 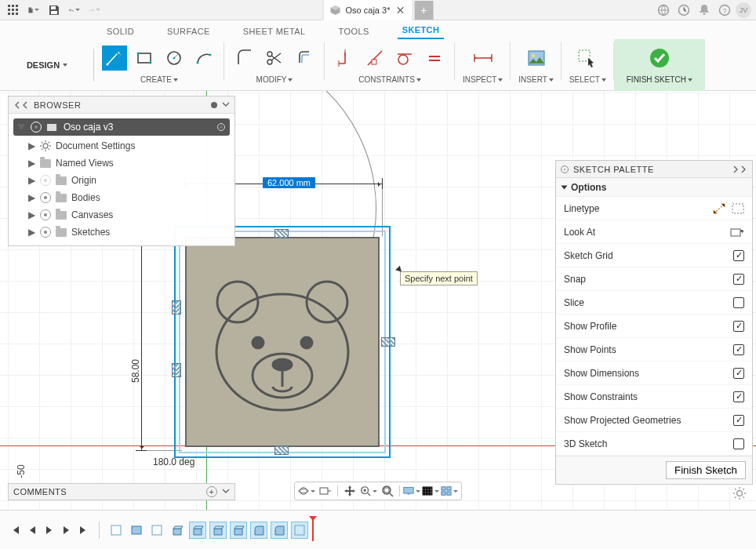 I want to click on browser-header: BROWSER, so click(x=122, y=105).